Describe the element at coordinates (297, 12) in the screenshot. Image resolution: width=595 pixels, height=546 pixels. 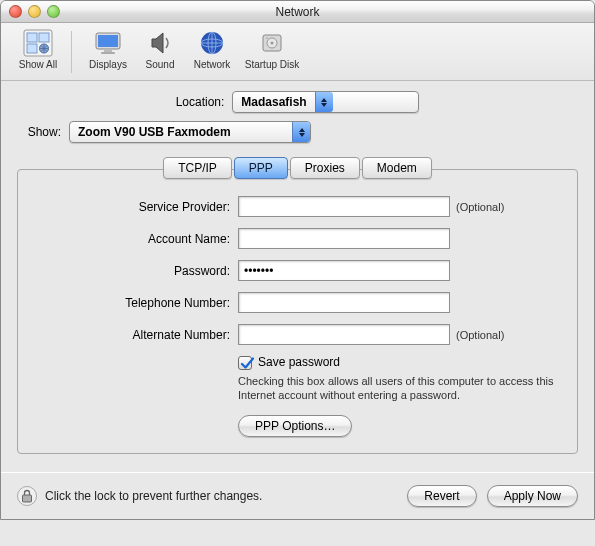
I see `window-title: Network` at that location.